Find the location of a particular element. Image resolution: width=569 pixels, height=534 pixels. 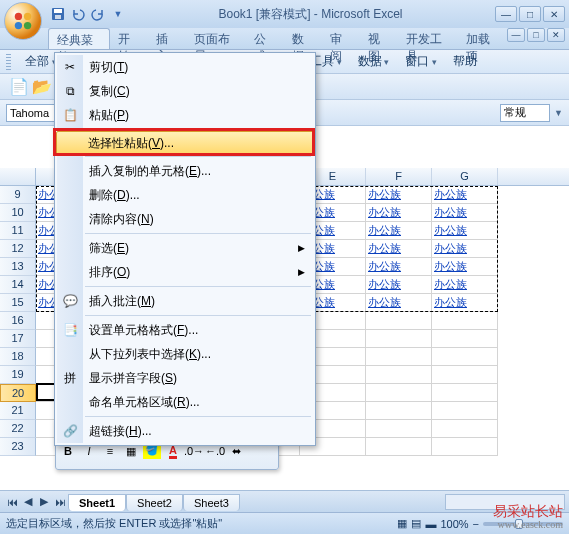

row-header-19: 19 is located at coordinates (18, 375).